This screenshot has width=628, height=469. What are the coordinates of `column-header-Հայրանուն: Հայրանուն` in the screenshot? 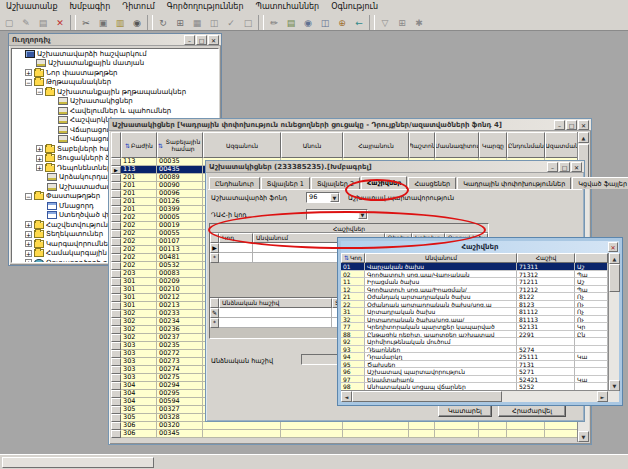 It's located at (376, 145).